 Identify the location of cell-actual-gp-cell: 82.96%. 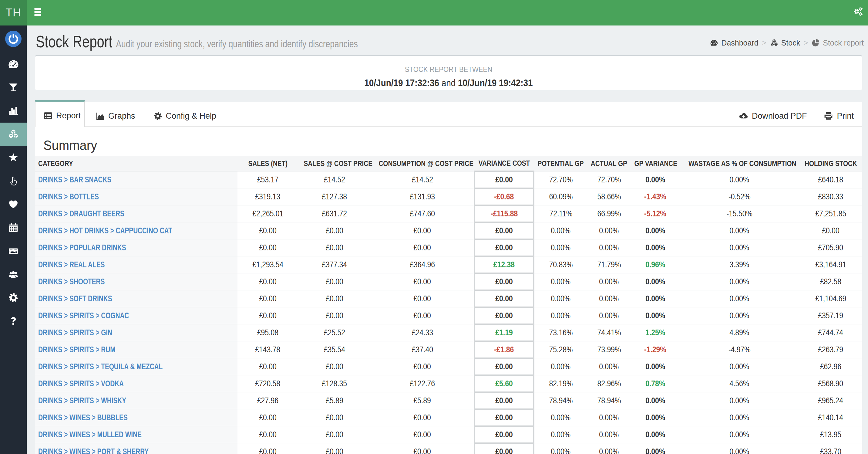
(609, 384).